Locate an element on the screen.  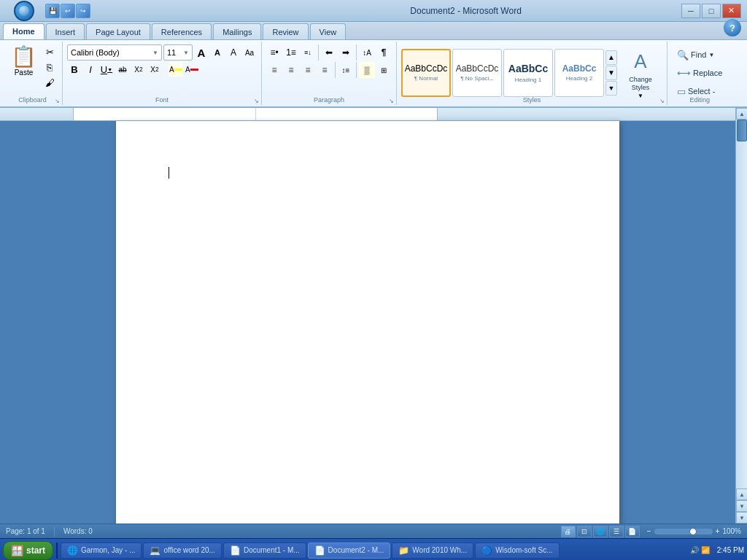
zoom-slider is located at coordinates (684, 532).